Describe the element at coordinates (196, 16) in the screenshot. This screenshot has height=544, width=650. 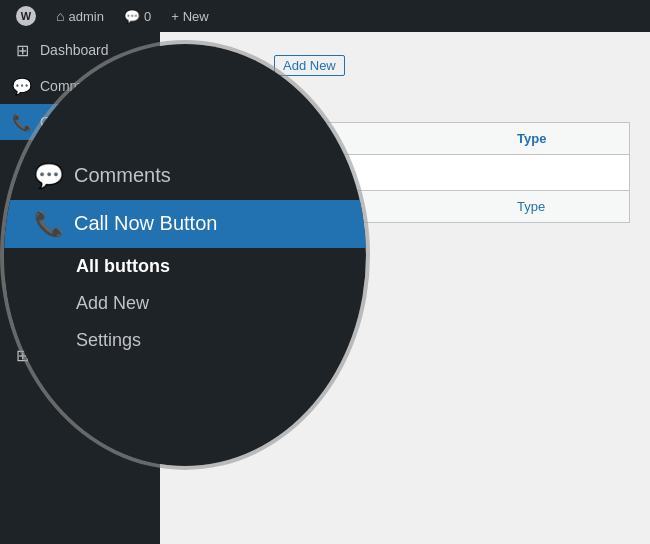
I see `new-label: New` at that location.